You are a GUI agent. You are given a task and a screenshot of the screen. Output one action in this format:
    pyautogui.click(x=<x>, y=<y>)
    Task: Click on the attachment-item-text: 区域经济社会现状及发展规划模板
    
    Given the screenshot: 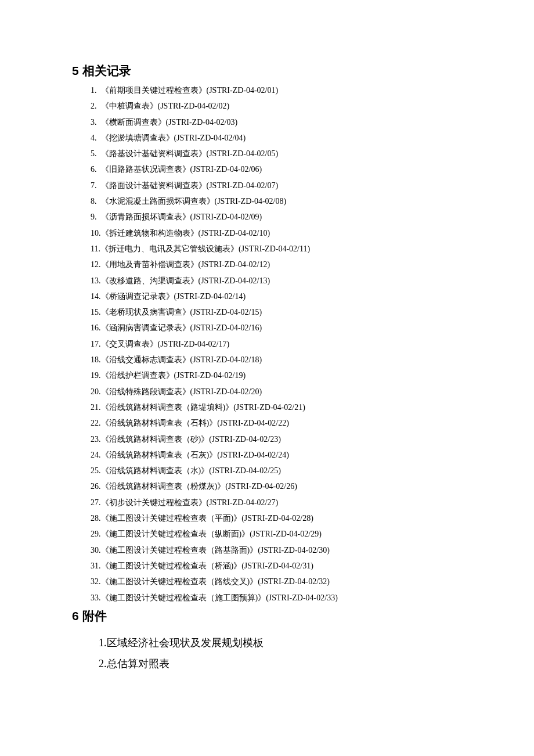 What is the action you would take?
    pyautogui.click(x=185, y=643)
    